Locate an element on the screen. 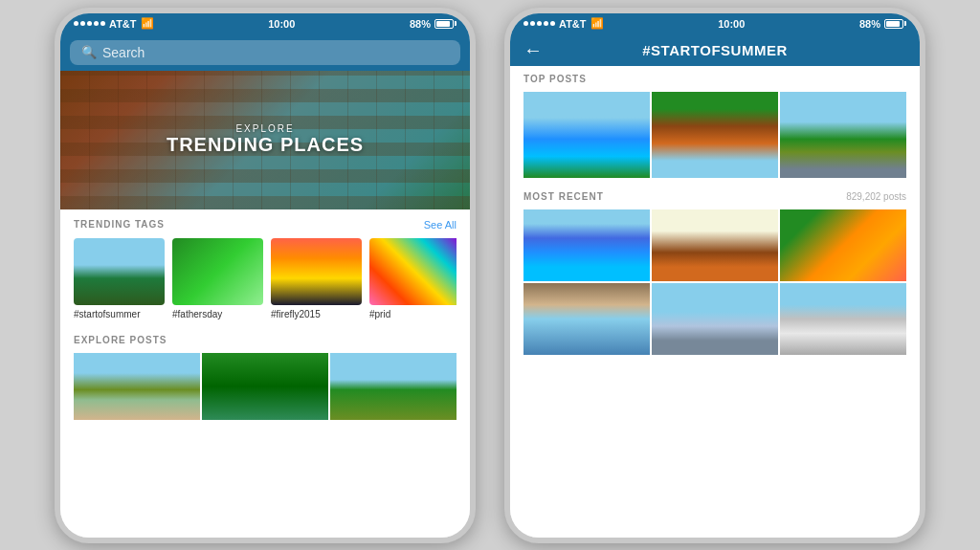 The image size is (980, 550). trending-tags-section: TRENDING TAGS See All #startofsummer #fa… is located at coordinates (265, 268).